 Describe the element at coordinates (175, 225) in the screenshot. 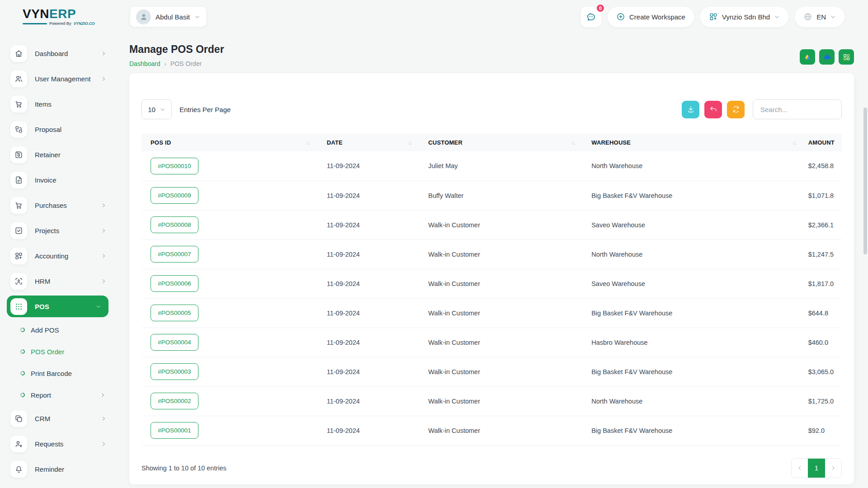

I see `pos-id-badge: #POS00008` at that location.